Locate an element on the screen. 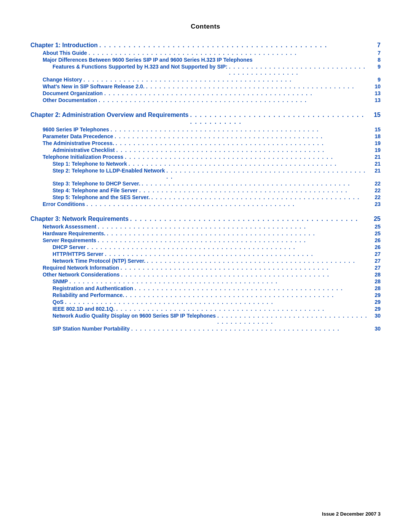 The height and width of the screenshot is (532, 411). toc-entry: The Administrative Process. . . . . . . … is located at coordinates (206, 143).